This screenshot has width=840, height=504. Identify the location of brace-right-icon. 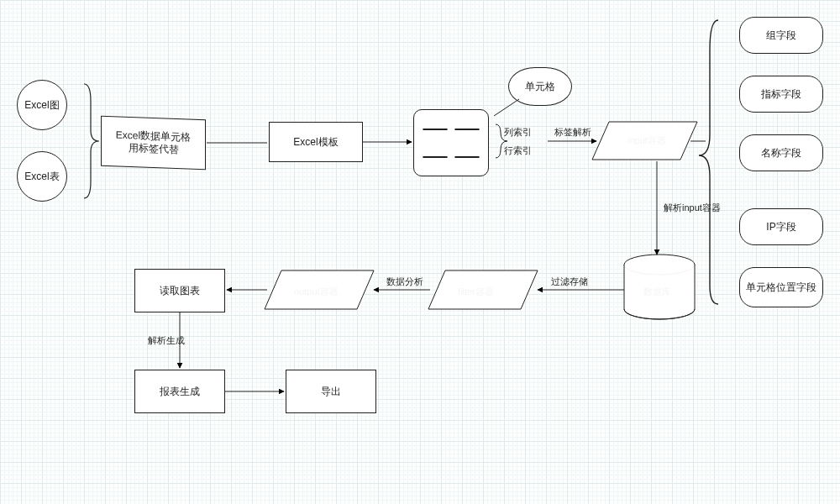
(709, 162).